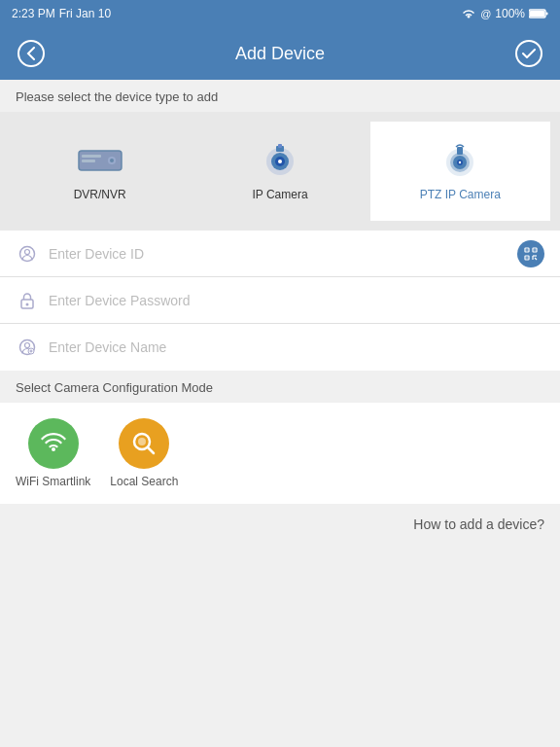  Describe the element at coordinates (505, 14) in the screenshot. I see `status-icons: @ 100%` at that location.